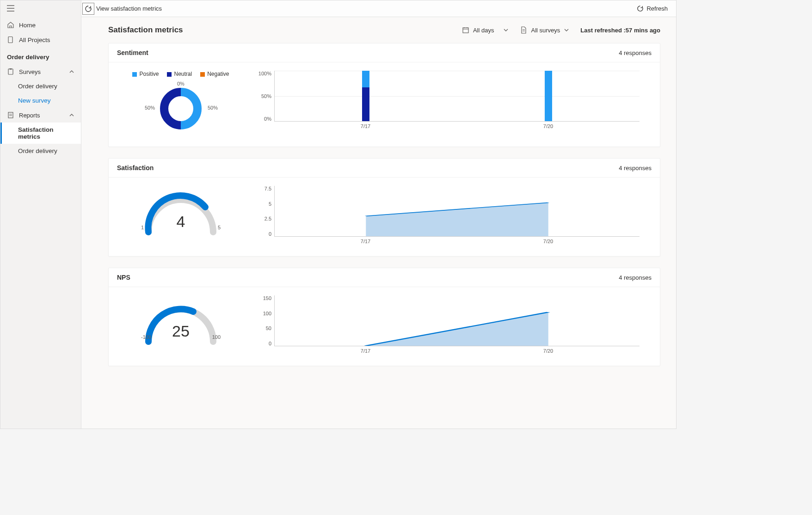 Image resolution: width=812 pixels, height=515 pixels. What do you see at coordinates (142, 227) in the screenshot?
I see `gauge-min: 1` at bounding box center [142, 227].